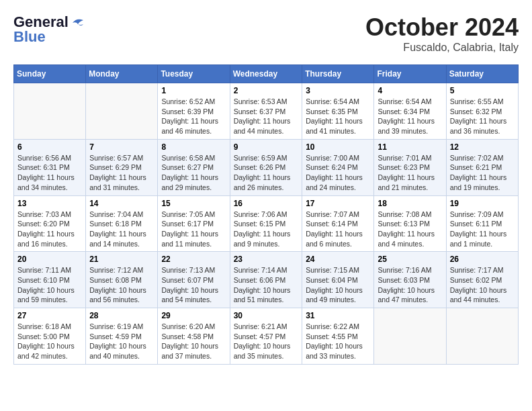 Image resolution: width=532 pixels, height=411 pixels. Describe the element at coordinates (50, 230) in the screenshot. I see `day-info: Sunrise: 7:03 AMSunset: 6:20 PMDaylight:…` at that location.